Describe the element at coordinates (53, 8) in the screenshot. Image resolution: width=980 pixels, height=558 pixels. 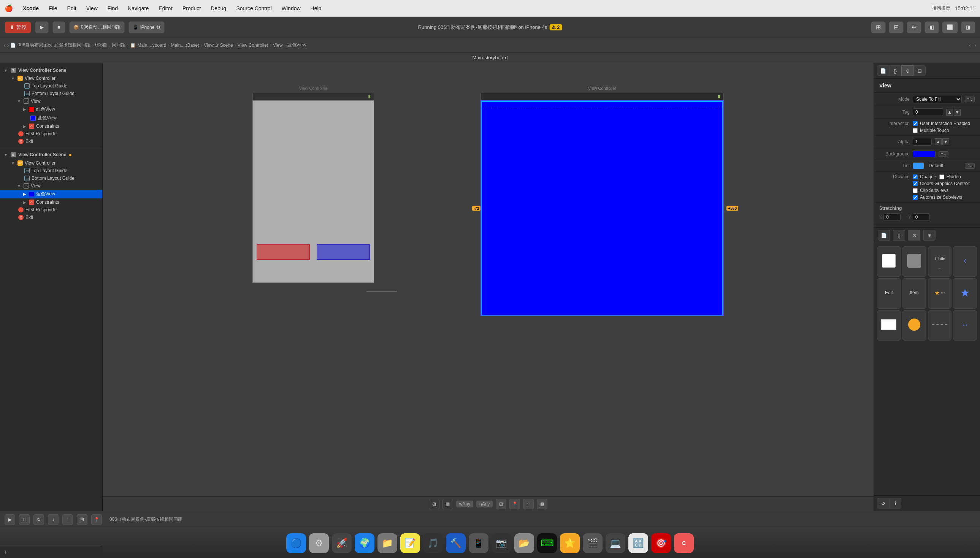
I see `menu-file: File` at that location.